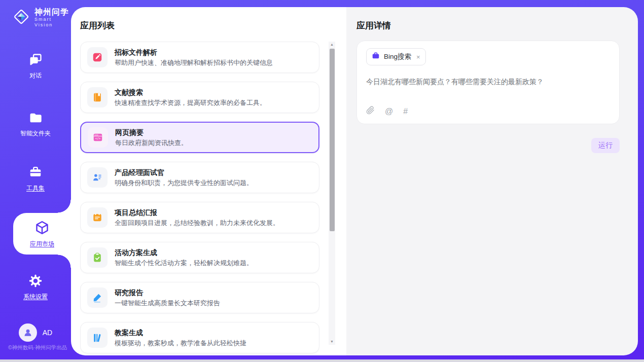 The height and width of the screenshot is (362, 644). Describe the element at coordinates (28, 333) in the screenshot. I see `user-avatar-icon` at that location.